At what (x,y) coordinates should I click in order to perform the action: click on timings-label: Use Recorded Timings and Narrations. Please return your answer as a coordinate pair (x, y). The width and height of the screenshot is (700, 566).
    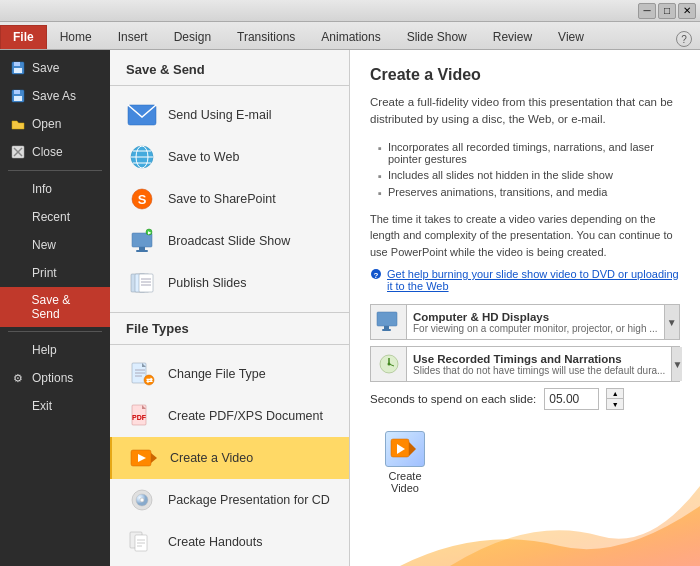
    Looking at the image, I should click on (539, 359).